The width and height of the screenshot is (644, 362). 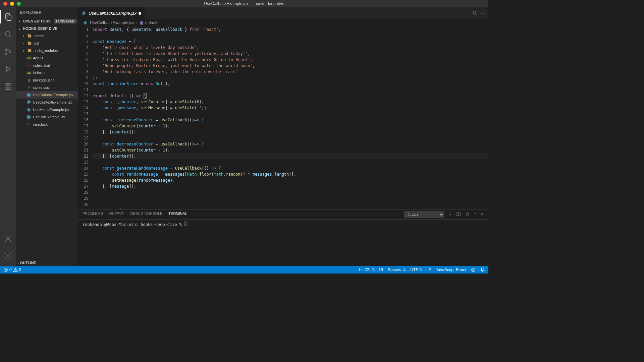 What do you see at coordinates (482, 215) in the screenshot?
I see `close-panel-icon: ✕` at bounding box center [482, 215].